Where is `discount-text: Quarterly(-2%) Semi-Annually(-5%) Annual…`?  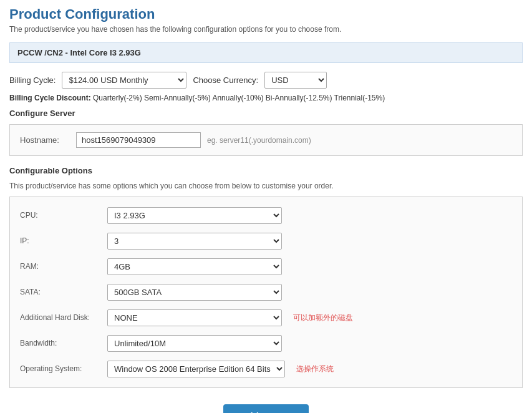 discount-text: Quarterly(-2%) Semi-Annually(-5%) Annual… is located at coordinates (239, 98).